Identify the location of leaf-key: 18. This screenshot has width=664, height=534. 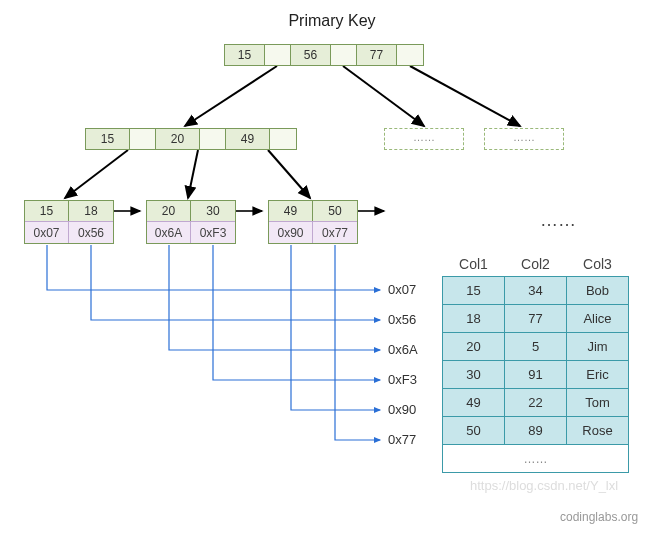
(91, 211).